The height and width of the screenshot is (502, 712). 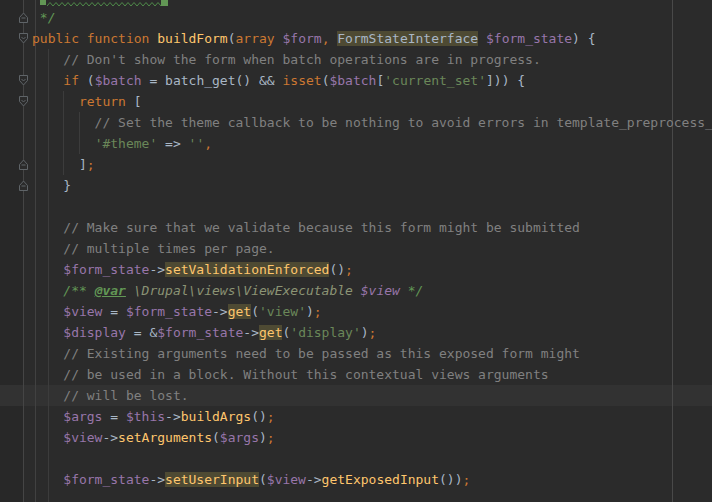 What do you see at coordinates (372, 312) in the screenshot?
I see `code-line: $view = $form_state->get('view');` at bounding box center [372, 312].